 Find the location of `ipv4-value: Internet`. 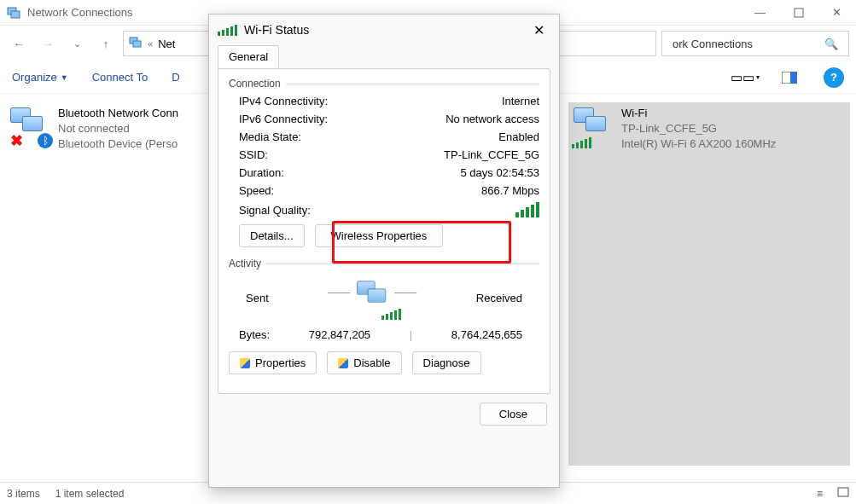

ipv4-value: Internet is located at coordinates (521, 101).